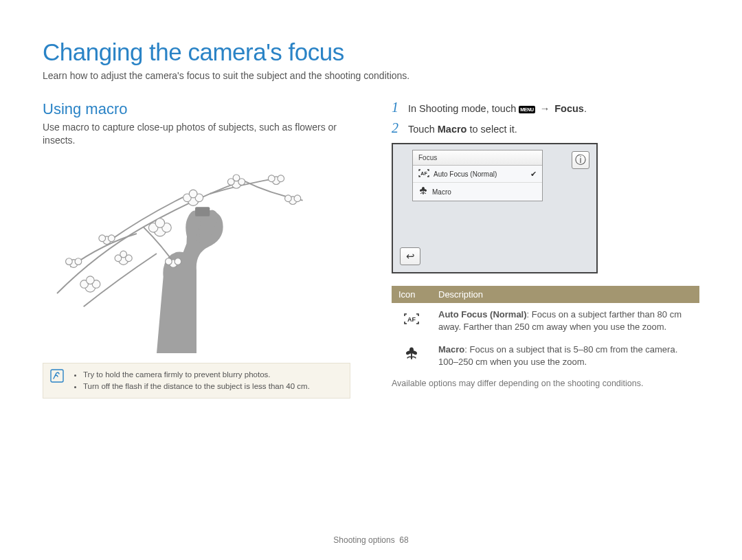 The height and width of the screenshot is (560, 742). I want to click on row-icon-macro, so click(412, 356).